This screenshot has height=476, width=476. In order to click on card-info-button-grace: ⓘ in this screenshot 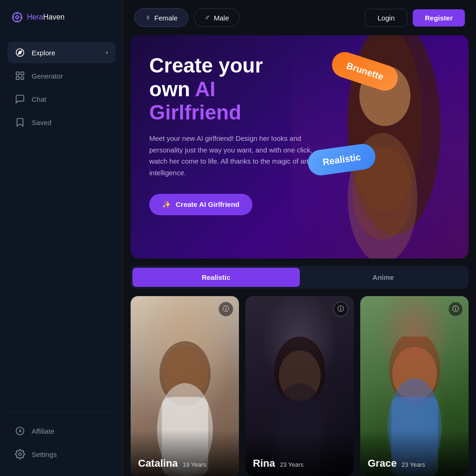, I will do `click(456, 309)`.